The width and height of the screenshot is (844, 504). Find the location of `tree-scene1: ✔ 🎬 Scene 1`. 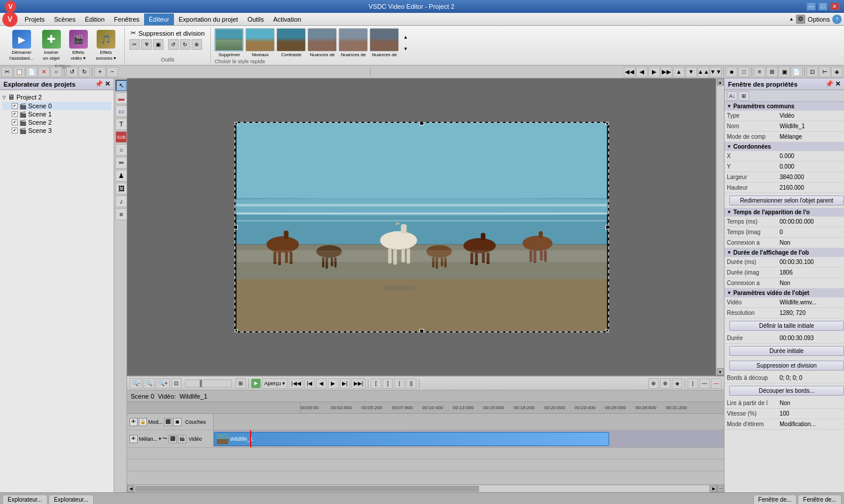

tree-scene1: ✔ 🎬 Scene 1 is located at coordinates (57, 114).